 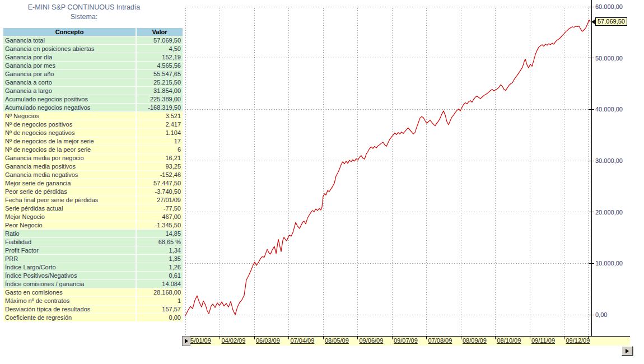 I want to click on y-axis-tick-label: 10.000,00, so click(x=609, y=263).